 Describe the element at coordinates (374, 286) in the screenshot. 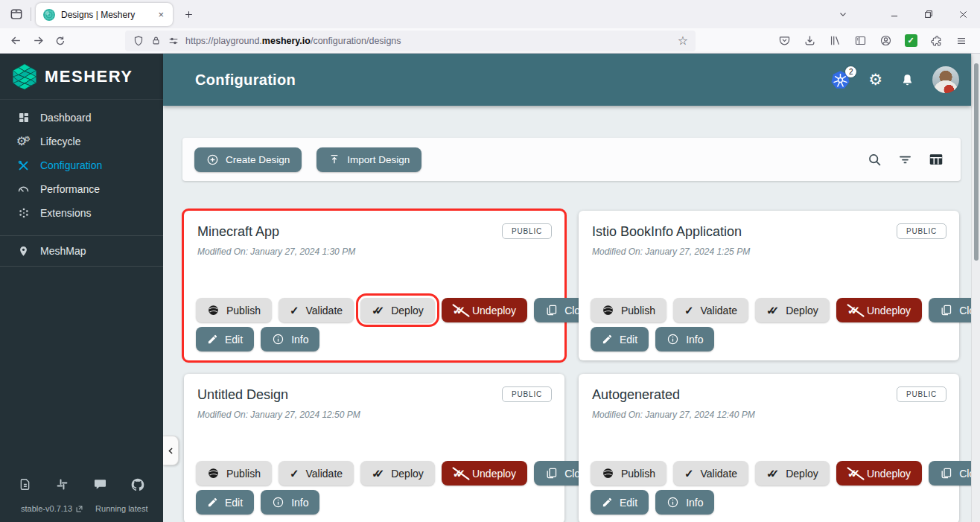

I see `design-card-minecraft-app: Minecraft App Modified On: January 27, 2…` at that location.